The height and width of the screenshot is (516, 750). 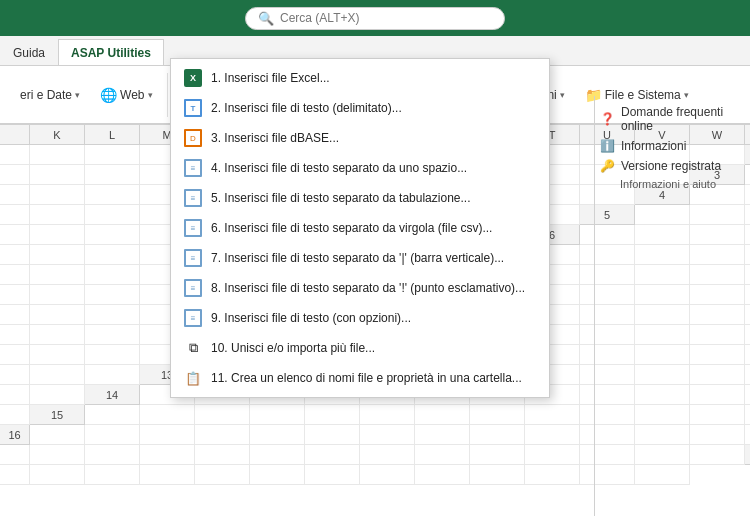 I want to click on registered-item: 🔑 Versione registrata, so click(x=670, y=166).